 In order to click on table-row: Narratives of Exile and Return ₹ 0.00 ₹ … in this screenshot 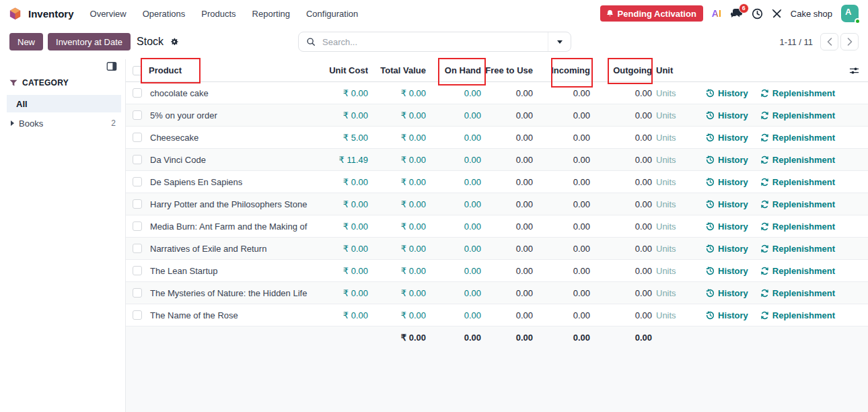, I will do `click(497, 249)`.